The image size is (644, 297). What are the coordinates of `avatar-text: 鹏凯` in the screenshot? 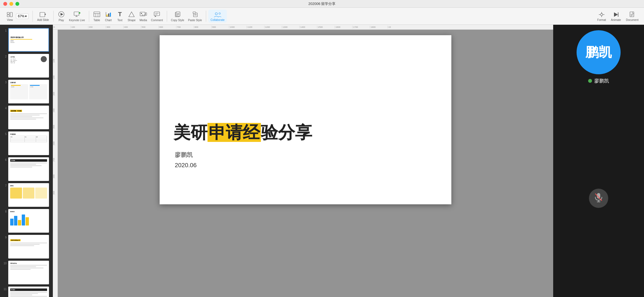 It's located at (599, 52).